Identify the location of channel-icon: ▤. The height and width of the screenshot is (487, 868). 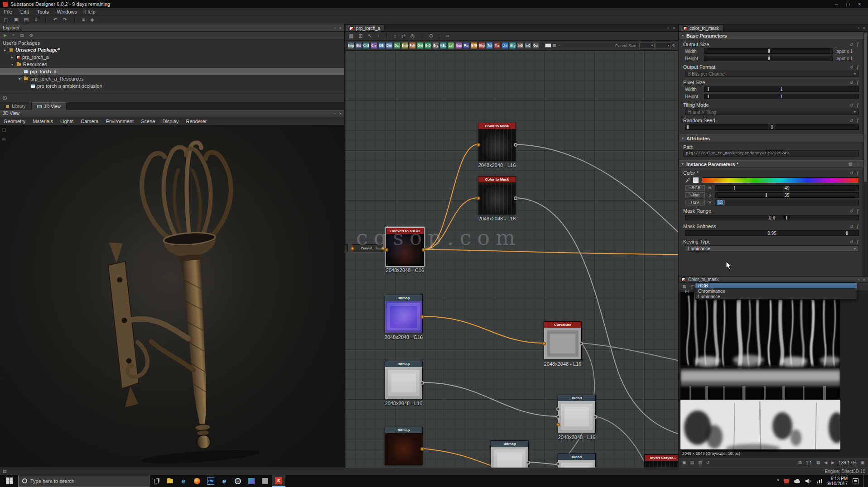
(692, 463).